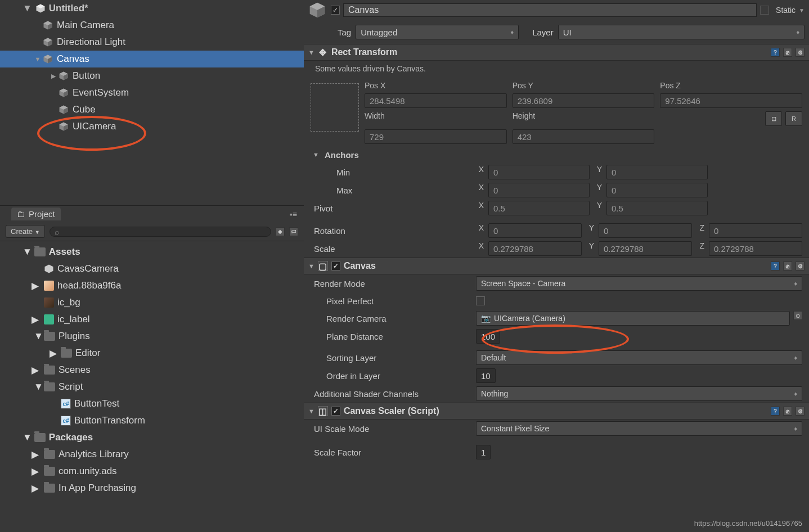  What do you see at coordinates (280, 232) in the screenshot?
I see `filter-icon: ◆` at bounding box center [280, 232].